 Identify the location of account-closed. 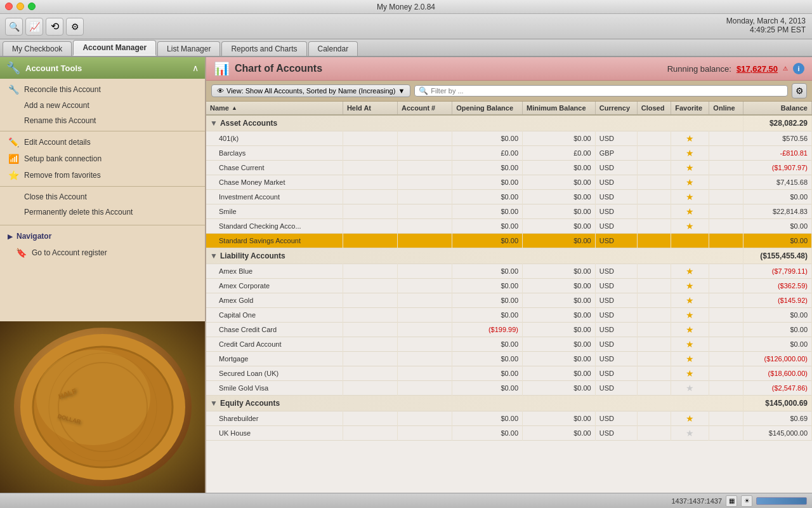
(654, 272).